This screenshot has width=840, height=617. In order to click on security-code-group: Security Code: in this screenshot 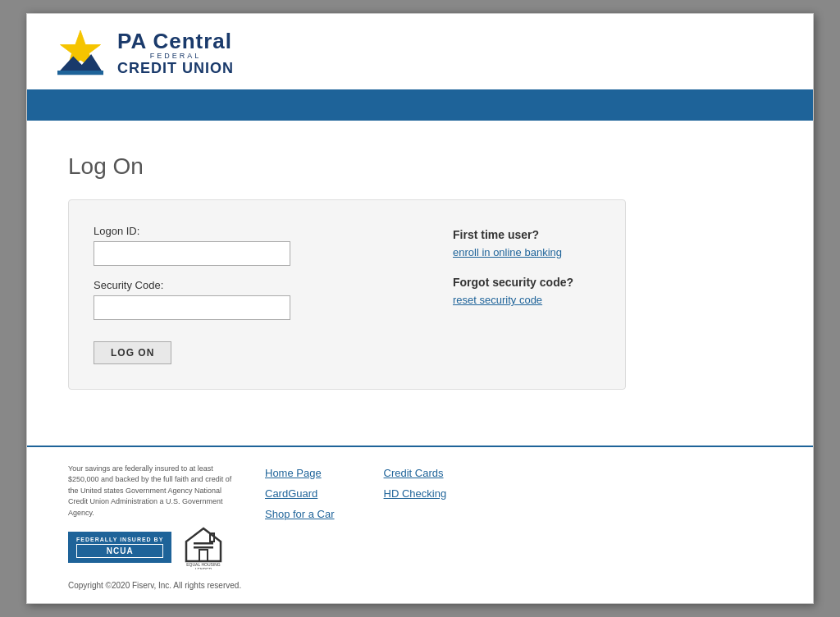, I will do `click(249, 299)`.